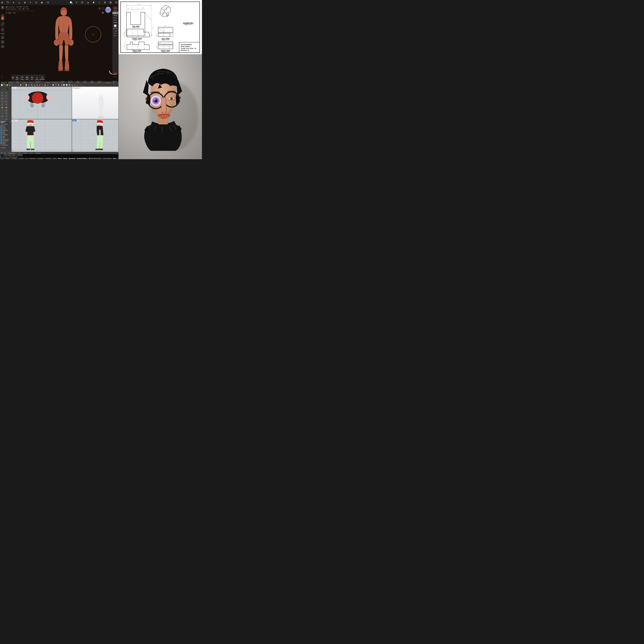  Describe the element at coordinates (41, 136) in the screenshot. I see `viewport-front: Front▼ z↑→x` at that location.